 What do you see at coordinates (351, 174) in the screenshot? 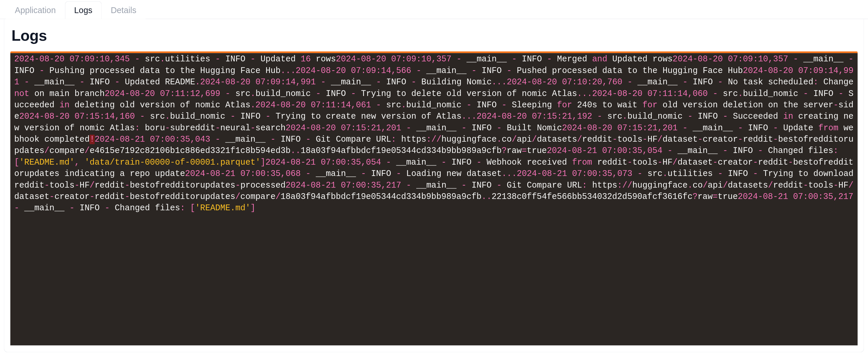
I see `log-line: 2024-08-21 07:00:35,068 - __main__ - INF…` at bounding box center [351, 174].